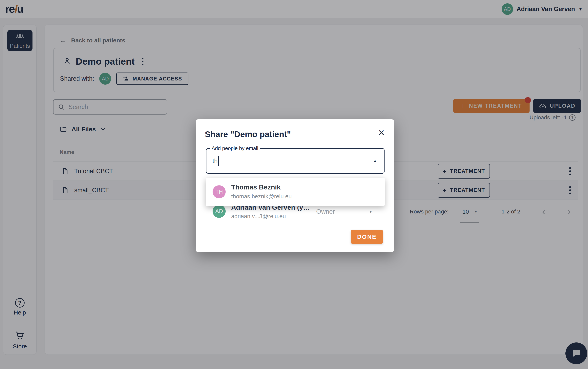 The width and height of the screenshot is (588, 369). I want to click on suggestion-email: thomas.beznik@relu.eu, so click(262, 197).